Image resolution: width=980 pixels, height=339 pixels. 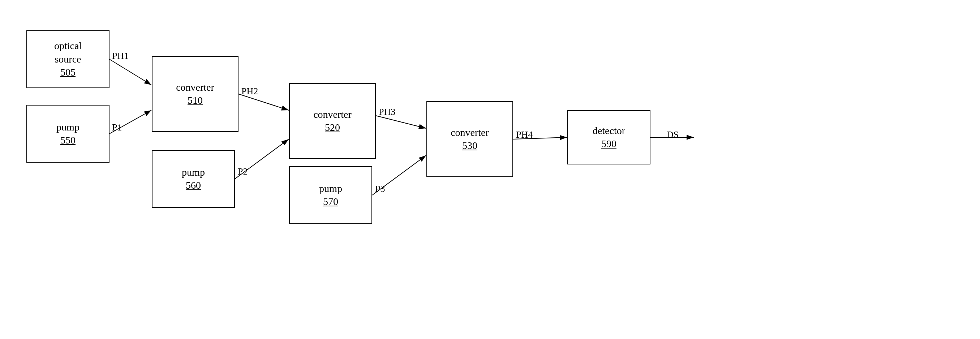 I want to click on label-ph4: PH4, so click(x=524, y=135).